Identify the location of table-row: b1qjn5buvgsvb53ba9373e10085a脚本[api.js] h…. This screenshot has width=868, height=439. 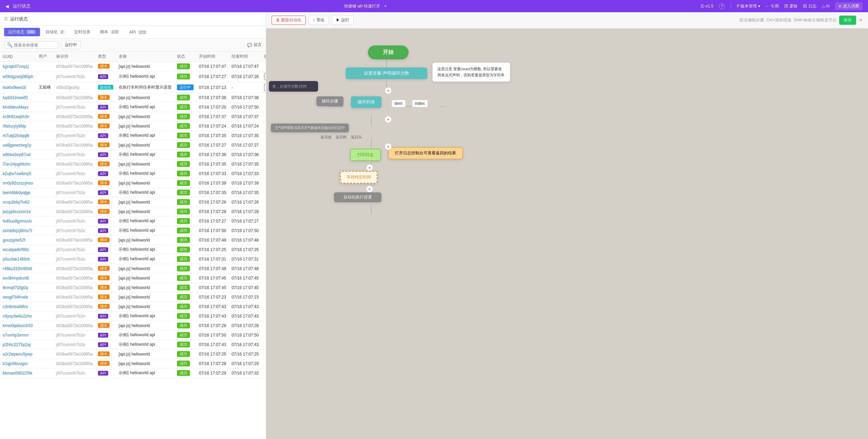
(133, 364).